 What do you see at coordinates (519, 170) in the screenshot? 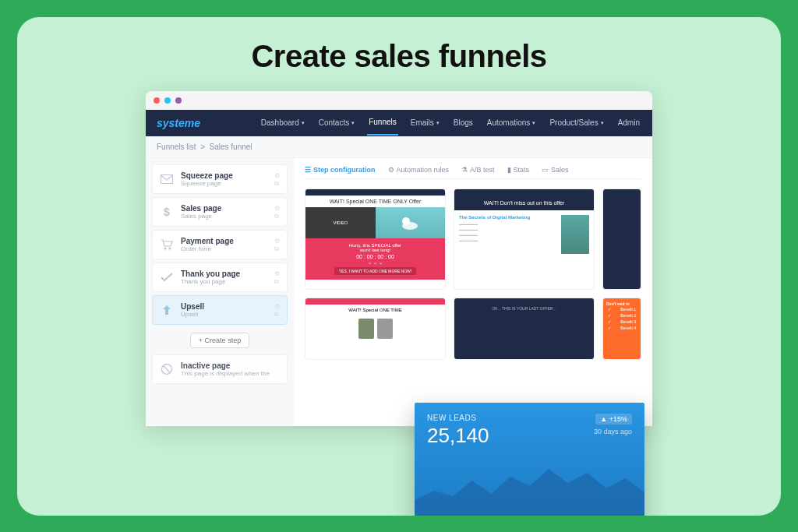
I see `tab-stats: ▮Stats` at bounding box center [519, 170].